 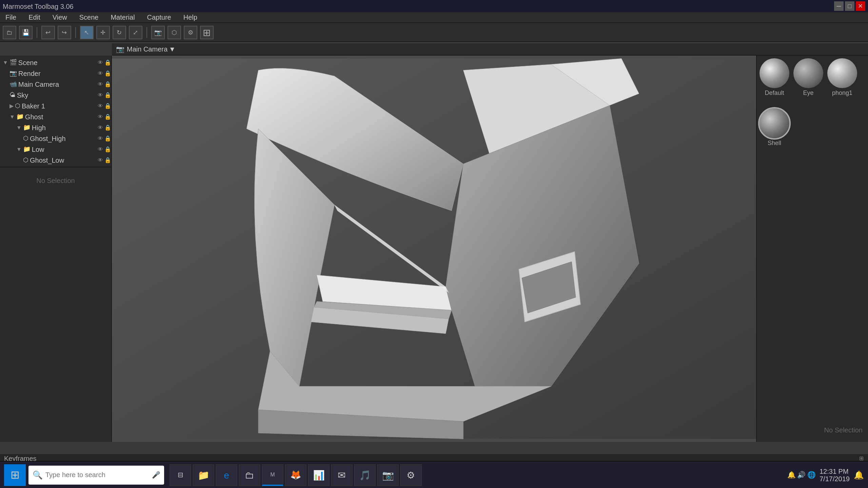 What do you see at coordinates (76, 32) in the screenshot?
I see `toolbar-sep2` at bounding box center [76, 32].